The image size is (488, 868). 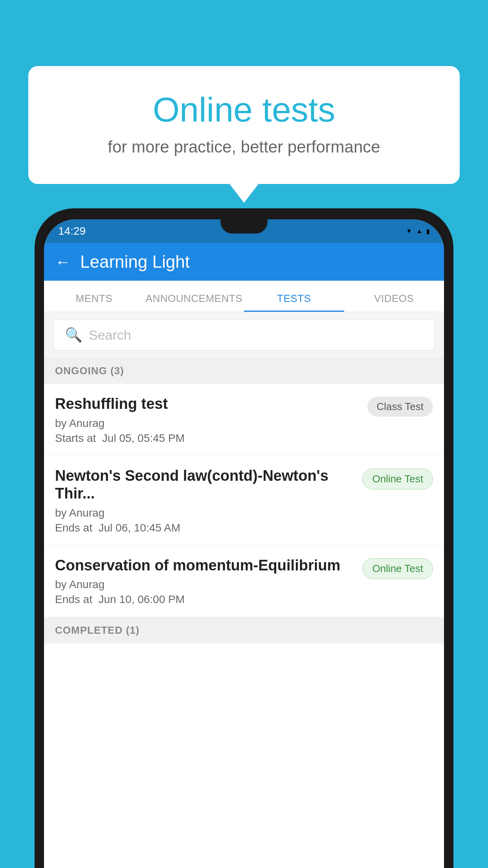 I want to click on ongoing-section-header: ONGOING (3), so click(x=244, y=371).